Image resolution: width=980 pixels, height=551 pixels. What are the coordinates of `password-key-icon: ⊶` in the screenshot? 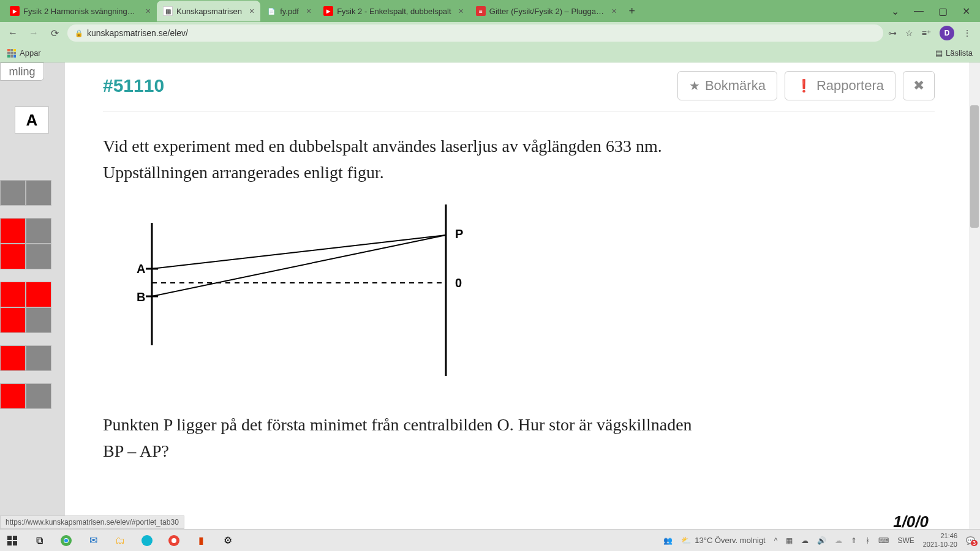 It's located at (892, 33).